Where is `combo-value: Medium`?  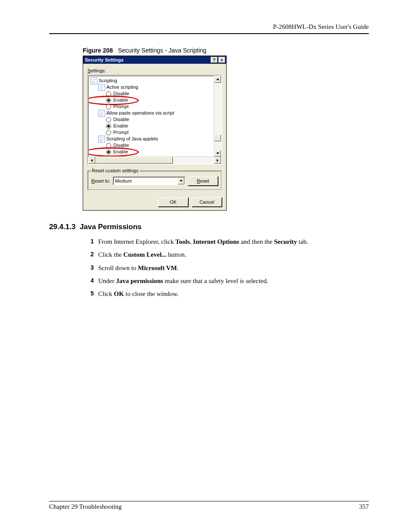
combo-value: Medium is located at coordinates (123, 181).